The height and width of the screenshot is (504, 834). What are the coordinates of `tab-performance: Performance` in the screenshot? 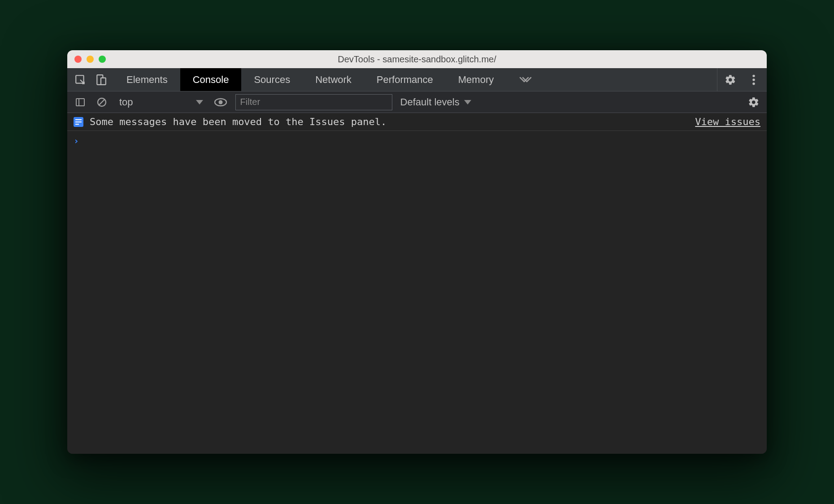 It's located at (405, 80).